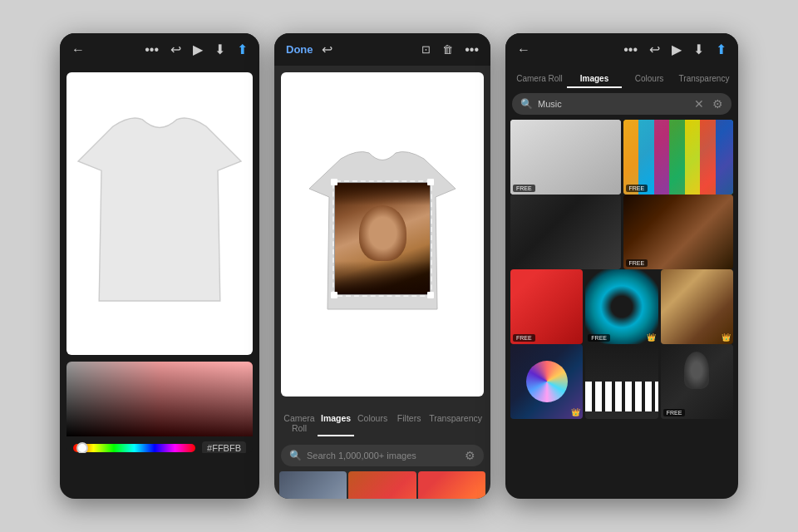 This screenshot has width=798, height=532. I want to click on selection-box, so click(382, 239).